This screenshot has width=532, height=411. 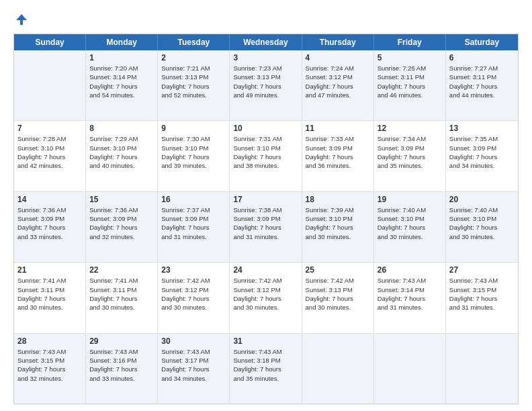 What do you see at coordinates (482, 156) in the screenshot?
I see `calendar-cell: 13Sunrise: 7:35 AM Sunset: 3:09 PM Dayli…` at bounding box center [482, 156].